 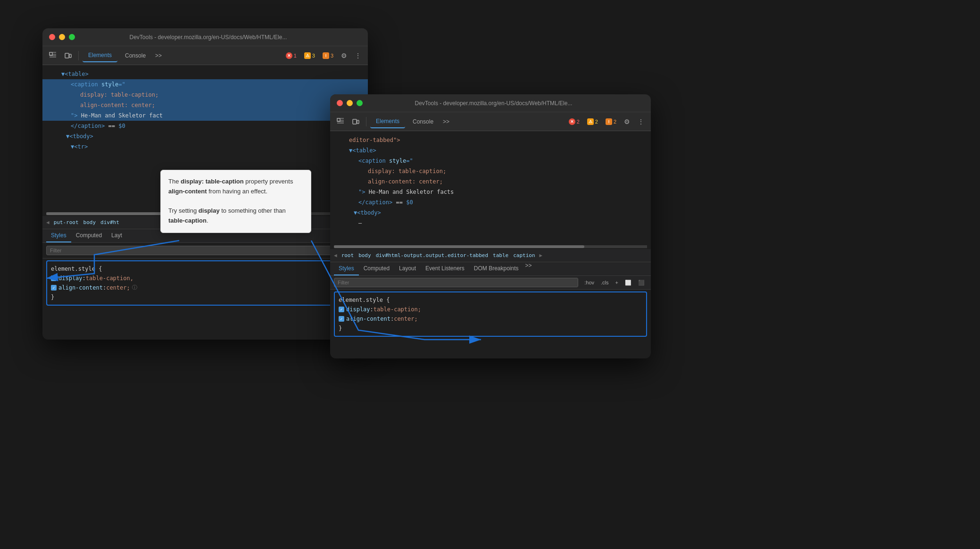 What do you see at coordinates (490, 171) in the screenshot?
I see `tree-line2-display: display: table-caption;` at bounding box center [490, 171].